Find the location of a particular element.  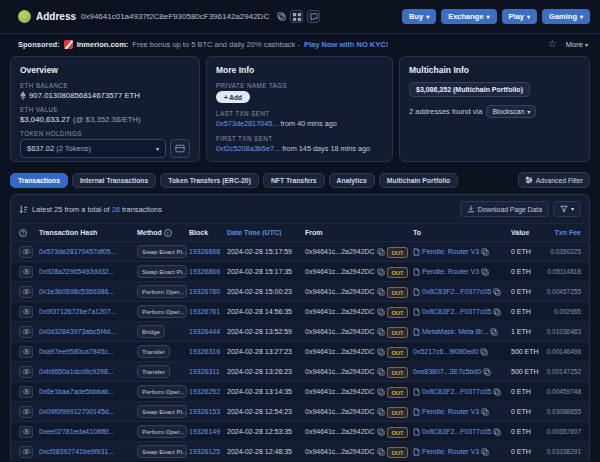

tab: Analytics is located at coordinates (352, 180).